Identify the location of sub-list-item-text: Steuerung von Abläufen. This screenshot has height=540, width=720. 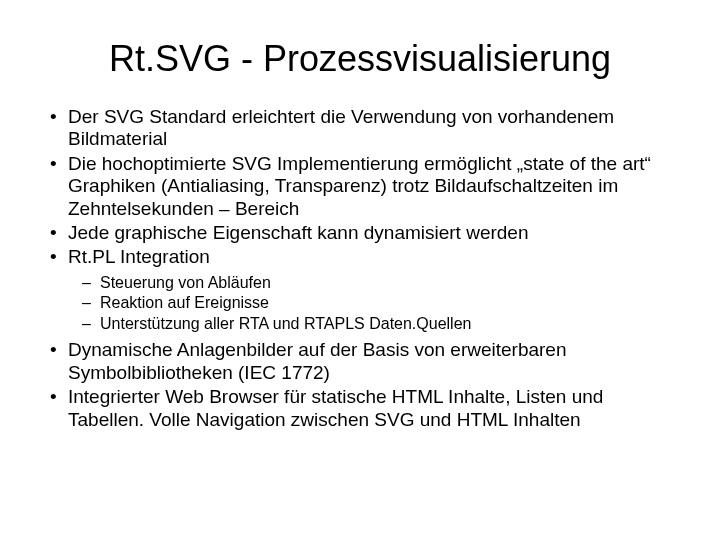
(186, 282).